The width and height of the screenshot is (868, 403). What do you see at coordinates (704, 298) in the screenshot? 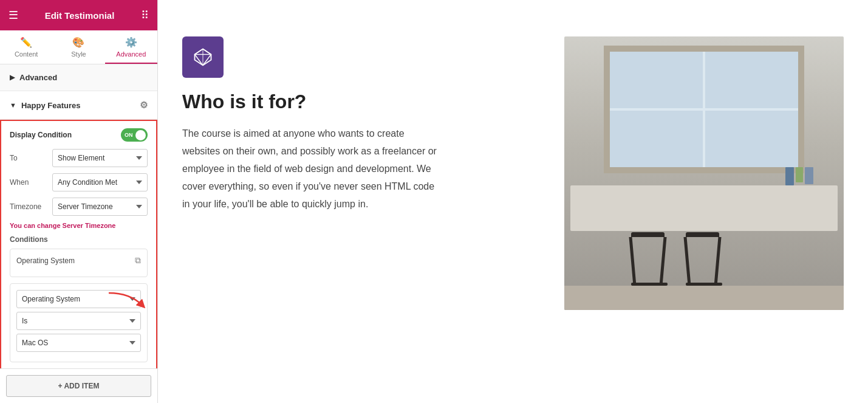
I see `room-floor` at bounding box center [704, 298].